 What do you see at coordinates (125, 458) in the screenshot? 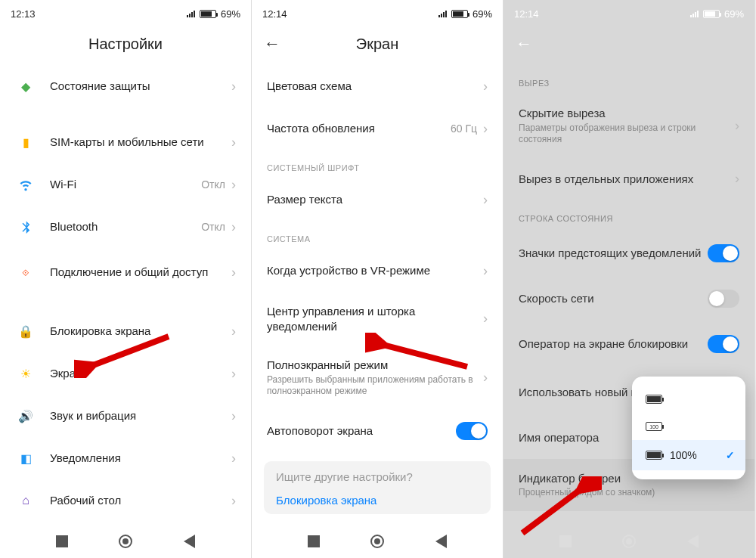
I see `row-notifications: ◧ Уведомления` at bounding box center [125, 458].